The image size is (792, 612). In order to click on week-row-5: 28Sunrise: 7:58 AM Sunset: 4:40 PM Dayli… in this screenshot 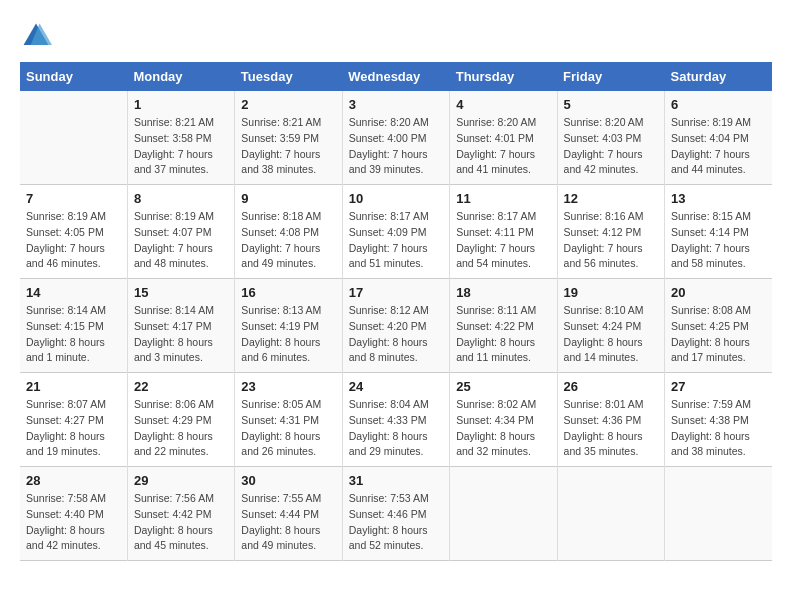, I will do `click(396, 514)`.